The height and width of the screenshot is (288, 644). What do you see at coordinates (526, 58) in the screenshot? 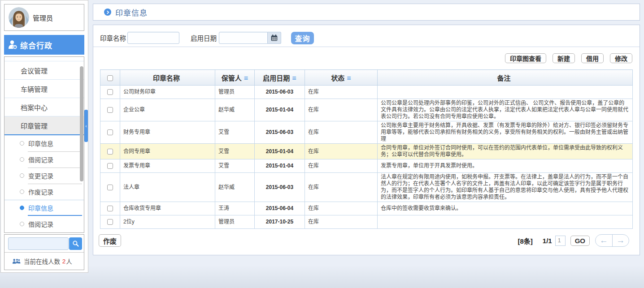
I see `action-button: 印章图查看` at bounding box center [526, 58].